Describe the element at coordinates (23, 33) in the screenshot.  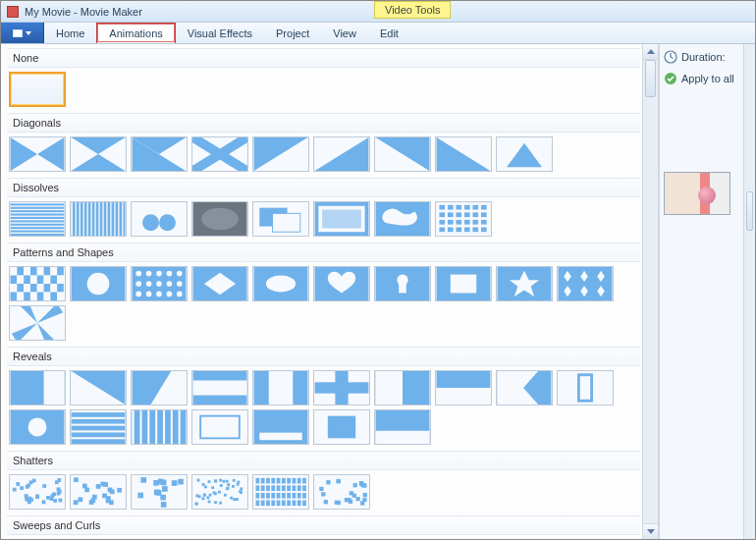
I see `file-menu-button` at that location.